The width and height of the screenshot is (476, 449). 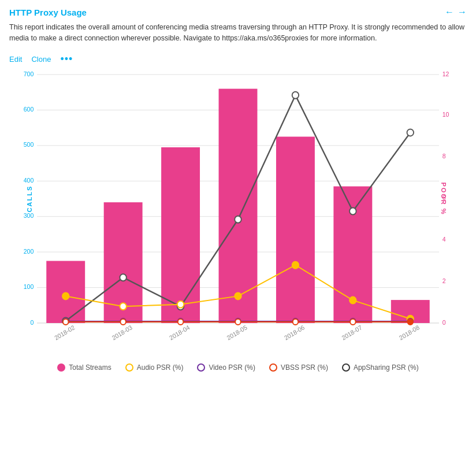 I want to click on svg-text: 2018-08, so click(x=409, y=333).